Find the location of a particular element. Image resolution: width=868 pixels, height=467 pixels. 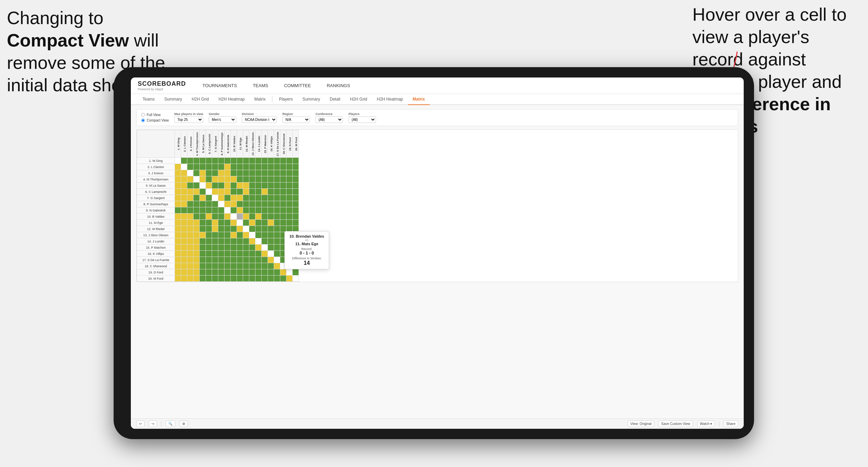

tab-matrix2: Matrix is located at coordinates (419, 100).